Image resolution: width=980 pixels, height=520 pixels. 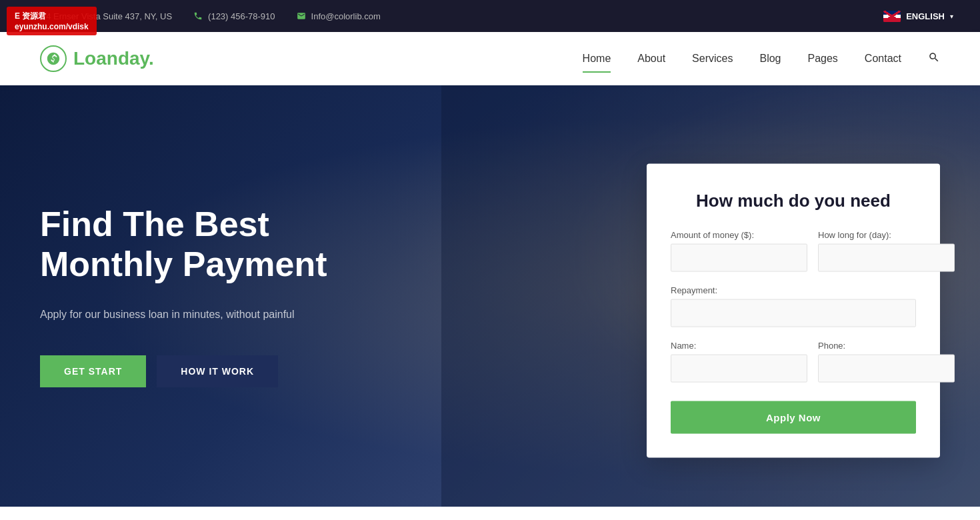 What do you see at coordinates (793, 291) in the screenshot?
I see `repayment-label: Repayment:` at bounding box center [793, 291].